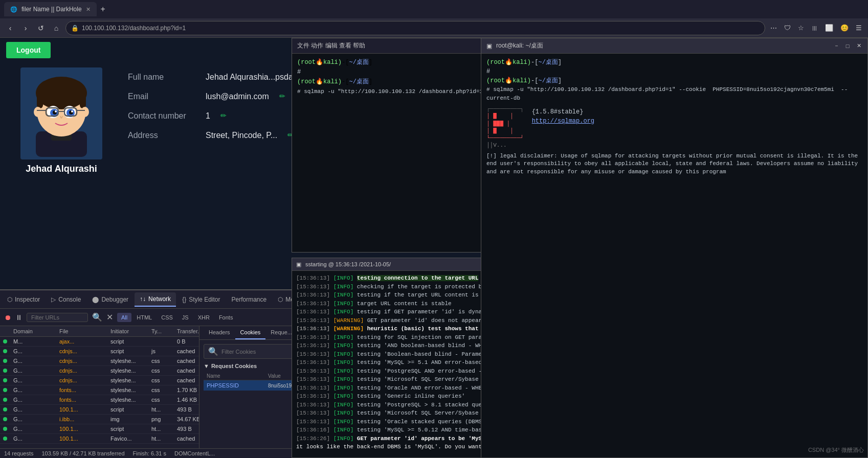  What do you see at coordinates (50, 9) in the screenshot?
I see `browser-tab-active: 🌐 filer Name || DarkHole ✕` at bounding box center [50, 9].